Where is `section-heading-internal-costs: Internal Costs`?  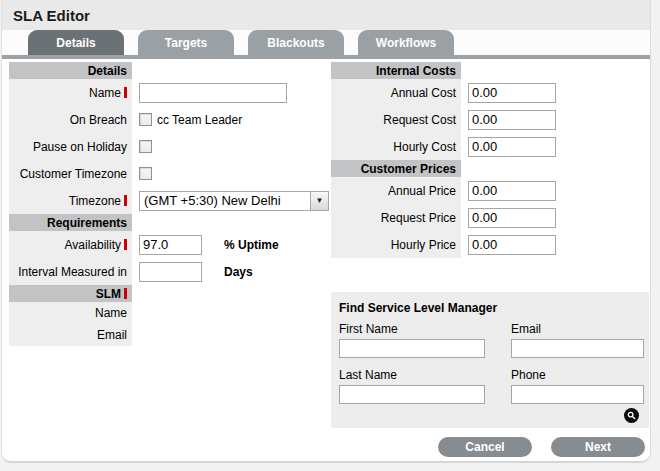 section-heading-internal-costs: Internal Costs is located at coordinates (396, 70).